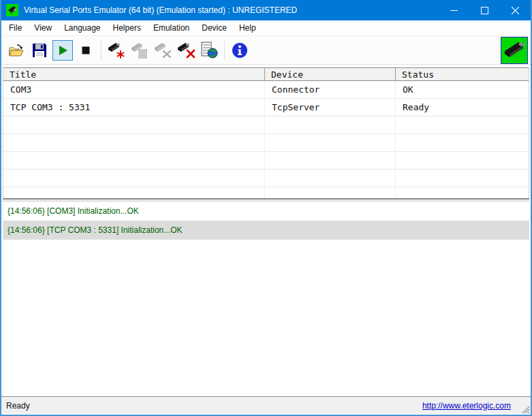 The height and width of the screenshot is (416, 532). I want to click on column-header-title: Title, so click(134, 74).